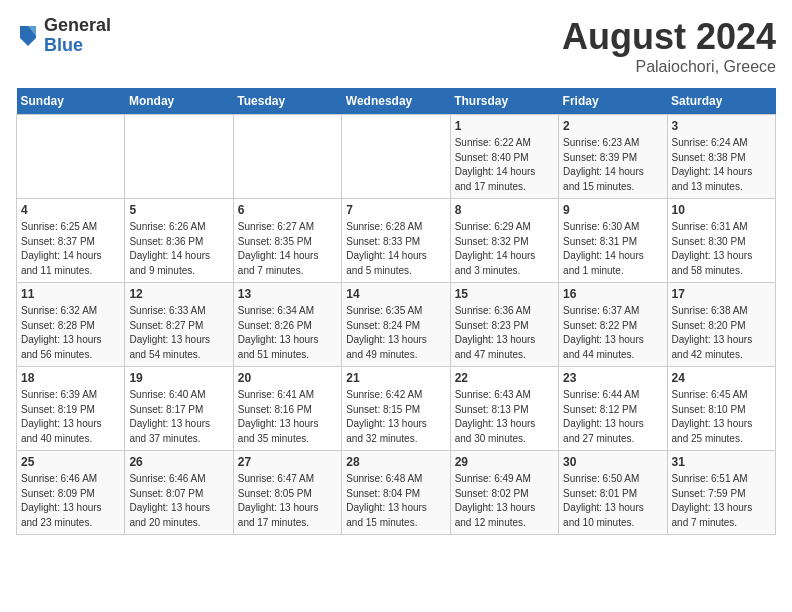  What do you see at coordinates (396, 241) in the screenshot?
I see `calendar-cell: 7Sunrise: 6:28 AM Sunset: 8:33 PM Daylig…` at bounding box center [396, 241].